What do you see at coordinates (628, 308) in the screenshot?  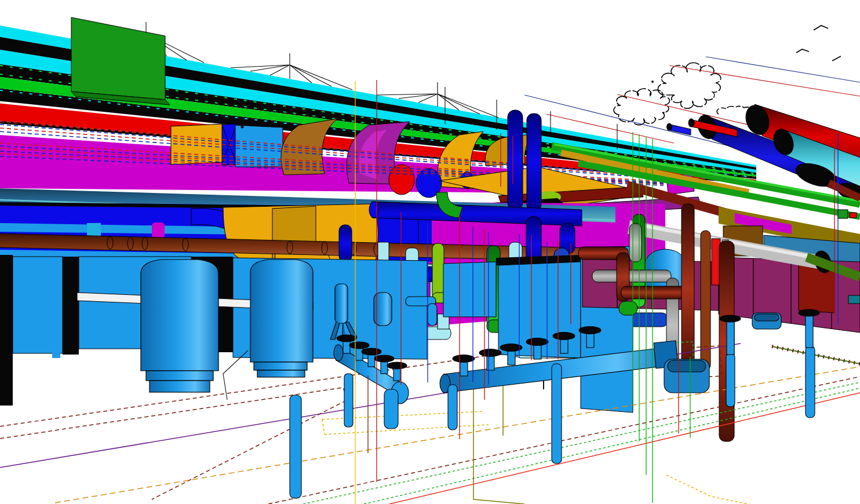 I see `green-elbow` at bounding box center [628, 308].